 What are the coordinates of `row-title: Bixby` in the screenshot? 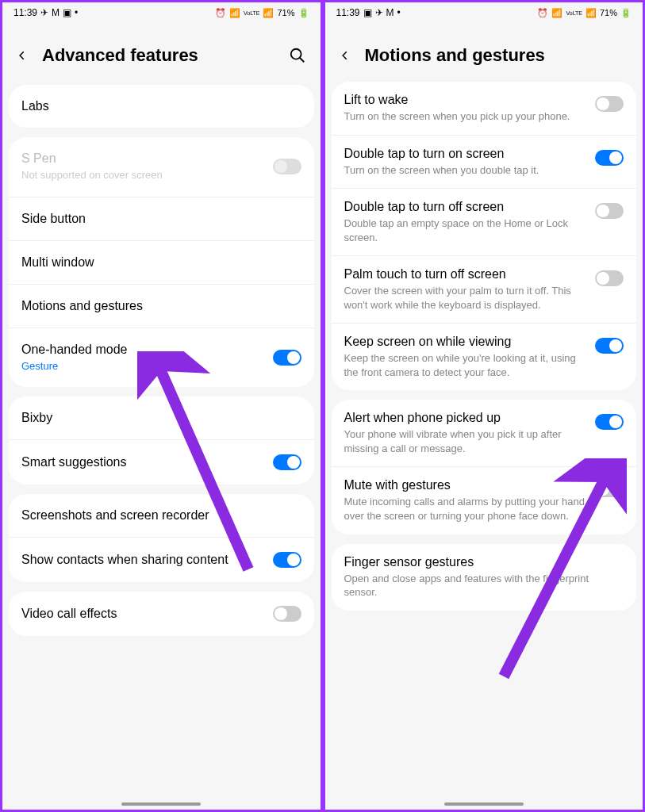 It's located at (162, 418).